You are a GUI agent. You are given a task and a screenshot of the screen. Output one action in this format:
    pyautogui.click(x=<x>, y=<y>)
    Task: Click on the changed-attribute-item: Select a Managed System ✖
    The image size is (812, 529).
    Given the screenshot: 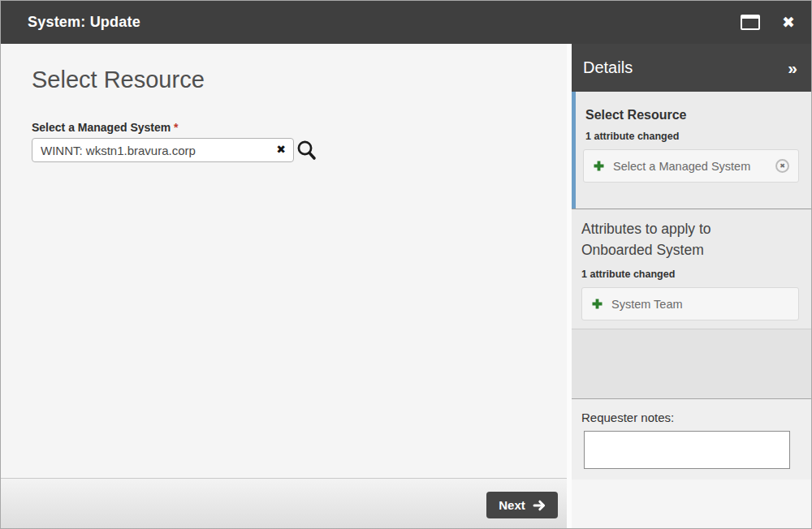 What is the action you would take?
    pyautogui.click(x=691, y=166)
    